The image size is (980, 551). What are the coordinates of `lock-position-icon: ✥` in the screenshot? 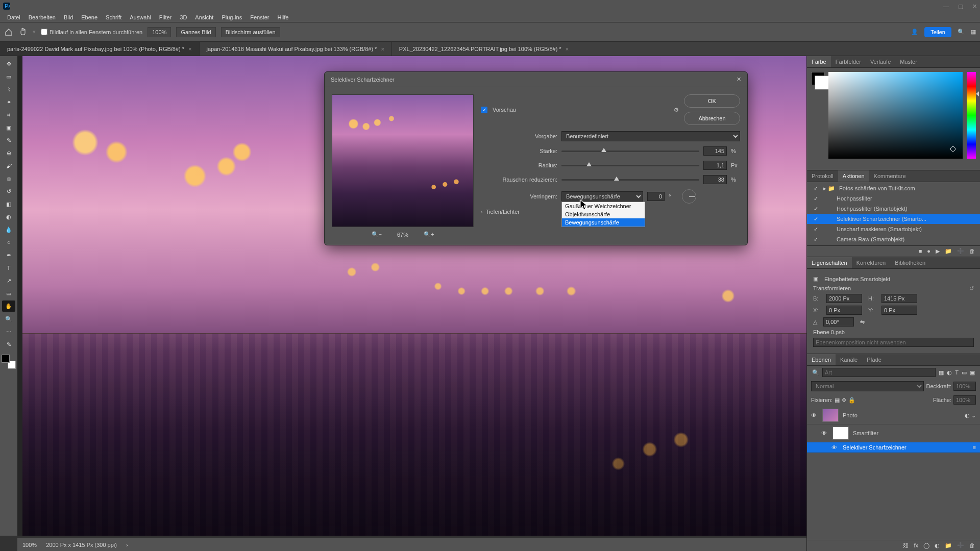 It's located at (844, 400).